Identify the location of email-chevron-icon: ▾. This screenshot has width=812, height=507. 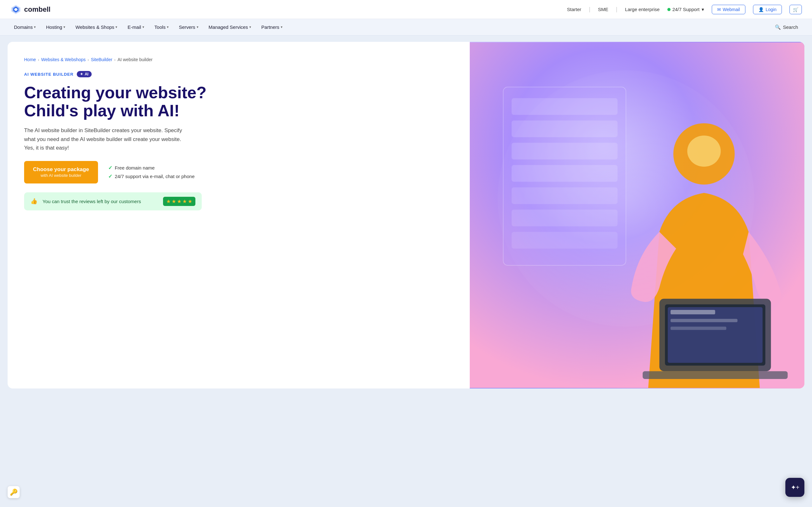
(143, 27).